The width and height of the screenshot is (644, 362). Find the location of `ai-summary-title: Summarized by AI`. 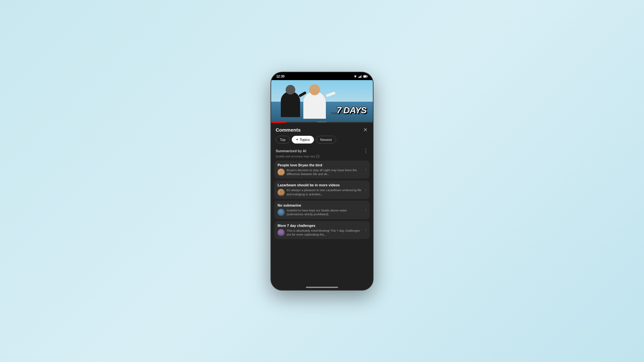

ai-summary-title: Summarized by AI is located at coordinates (291, 151).